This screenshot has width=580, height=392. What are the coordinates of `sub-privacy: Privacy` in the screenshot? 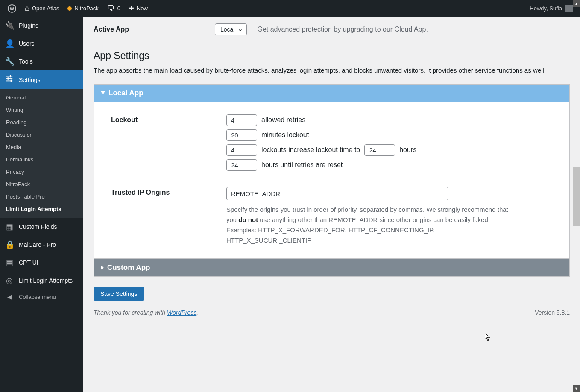 It's located at (42, 172).